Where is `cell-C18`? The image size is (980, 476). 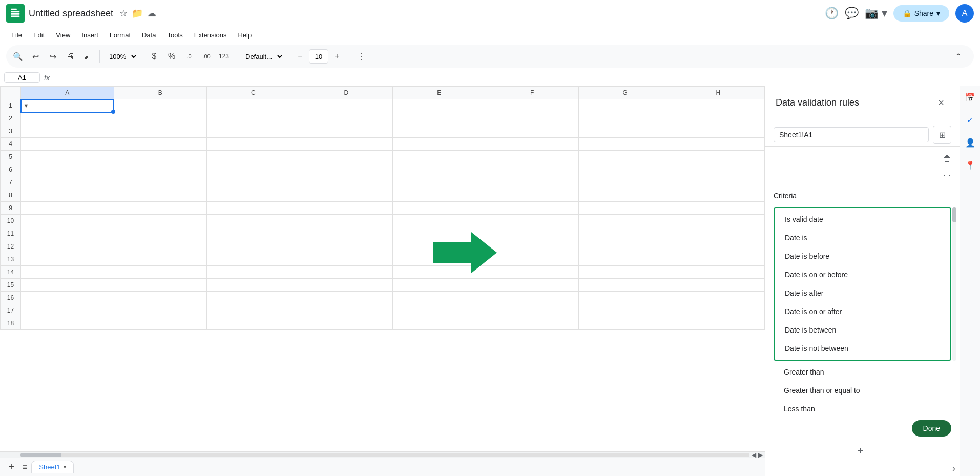 cell-C18 is located at coordinates (254, 324).